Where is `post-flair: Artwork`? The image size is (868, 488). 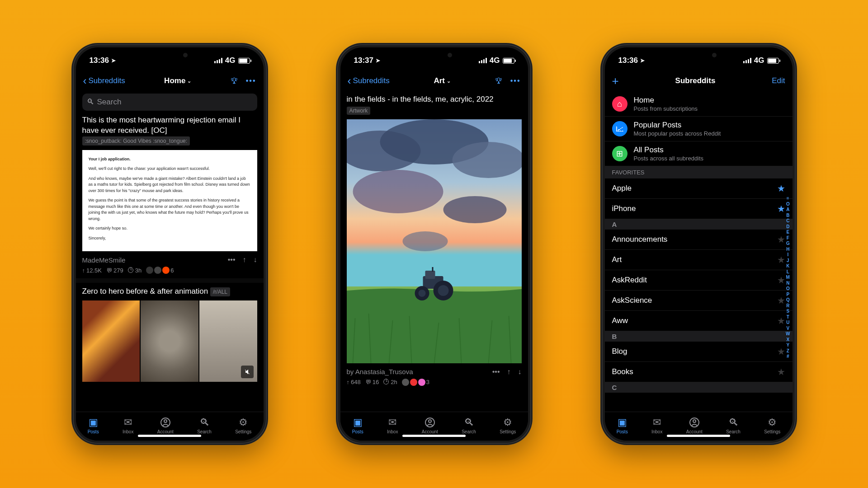 post-flair: Artwork is located at coordinates (359, 111).